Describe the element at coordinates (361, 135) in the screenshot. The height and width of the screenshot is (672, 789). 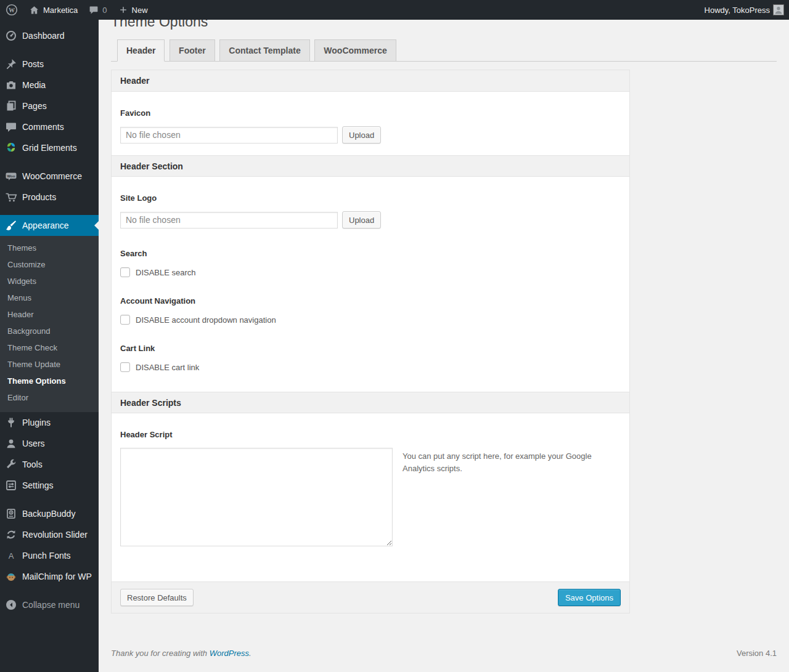
I see `favicon-upload-button: Upload` at that location.